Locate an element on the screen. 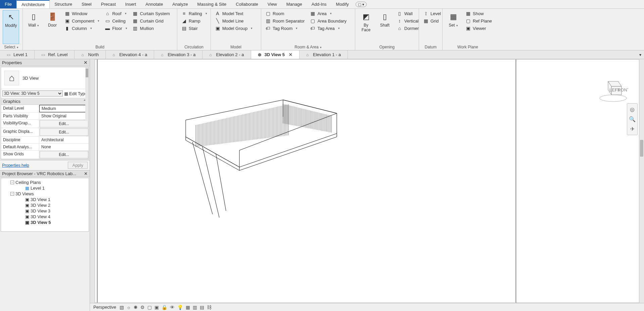 The image size is (644, 311). show-button: ▦Show is located at coordinates (479, 13).